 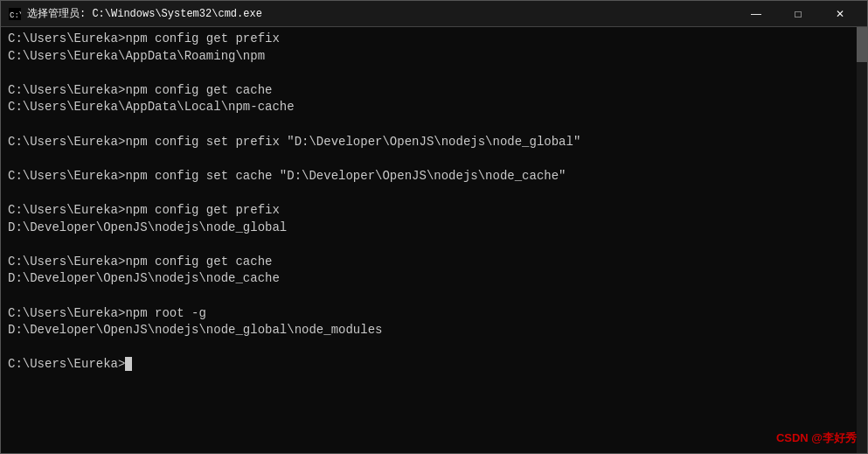 I want to click on terminal-line: D:\Developer\OpenJS\nodejs\node_global, so click(x=434, y=228).